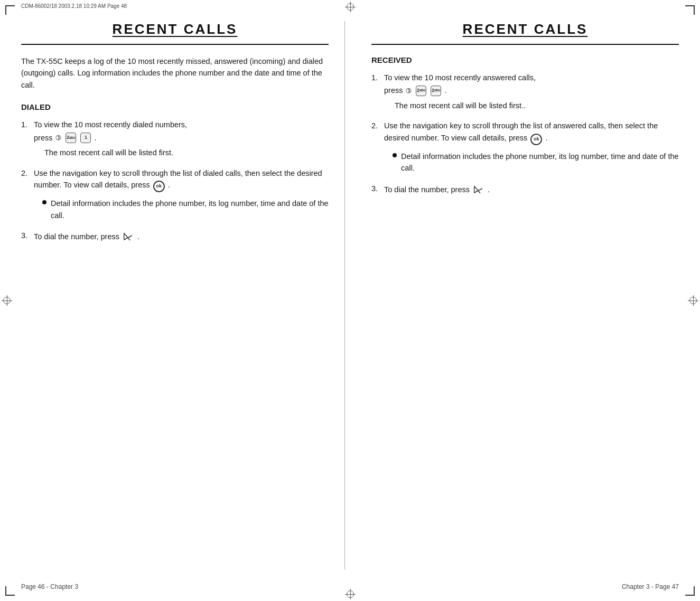 Image resolution: width=700 pixels, height=601 pixels. I want to click on right-item-3-content: To dial the number, press ., so click(531, 189).